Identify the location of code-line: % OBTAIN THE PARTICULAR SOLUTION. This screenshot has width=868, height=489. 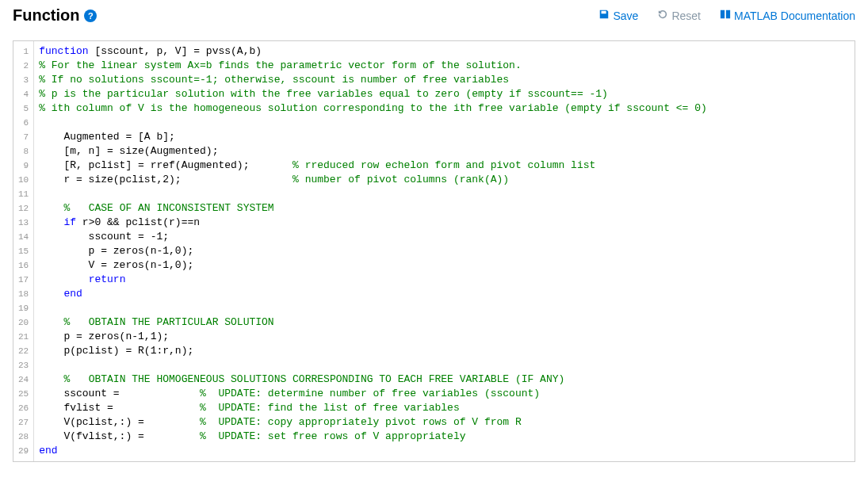
(444, 323).